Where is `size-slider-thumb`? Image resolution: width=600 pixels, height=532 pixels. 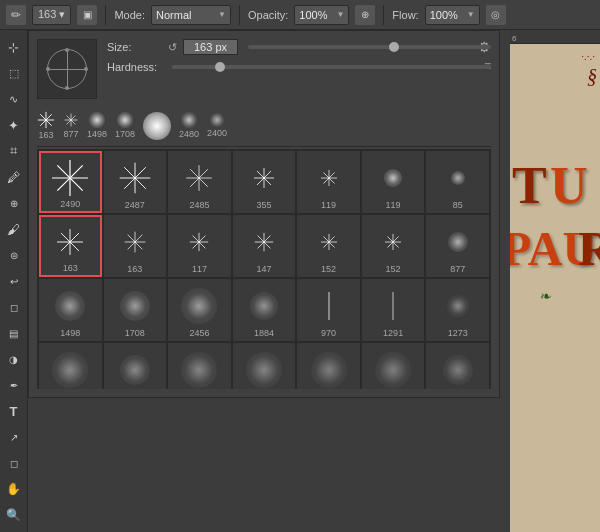 size-slider-thumb is located at coordinates (394, 47).